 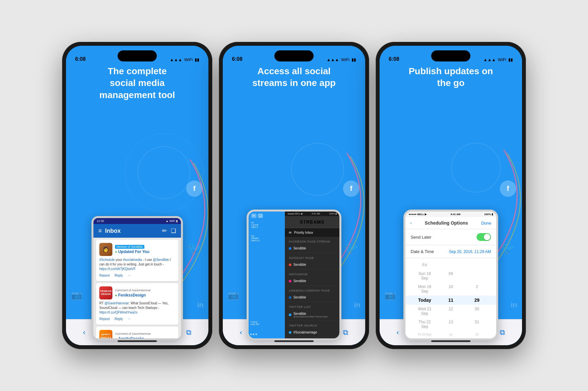 What do you see at coordinates (312, 248) in the screenshot?
I see `fb-name: Sendible` at bounding box center [312, 248].